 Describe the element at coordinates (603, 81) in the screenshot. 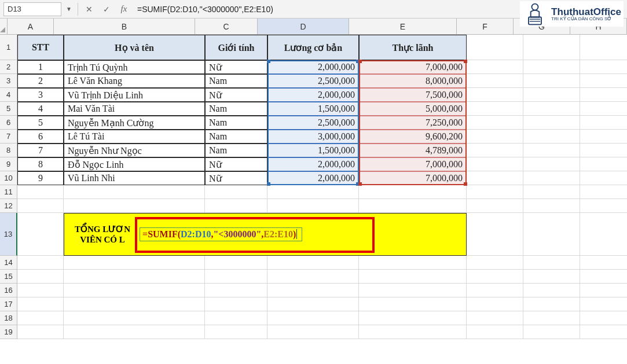

I see `cell-H3` at that location.